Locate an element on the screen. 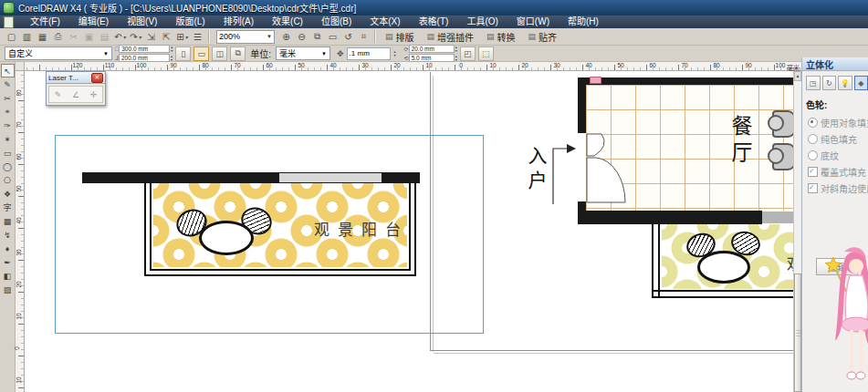  save-icon: ▦▾ is located at coordinates (42, 36).